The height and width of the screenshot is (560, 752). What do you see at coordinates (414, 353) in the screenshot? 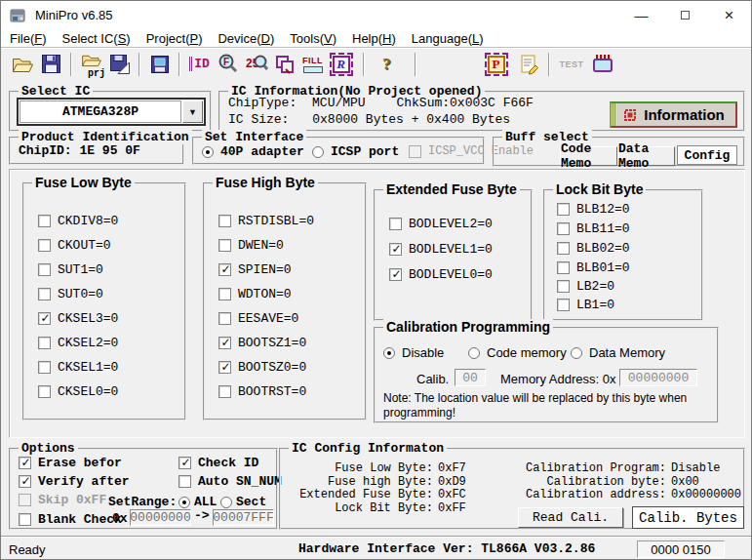
I see `radio-calibration-disable: Disable` at bounding box center [414, 353].